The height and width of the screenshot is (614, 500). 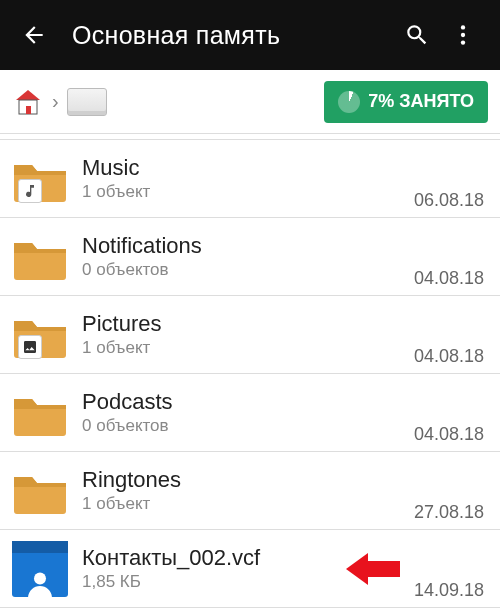 I want to click on list-item: Контакты_002.vcf 1,85 КБ 14.09.18, so click(x=250, y=569).